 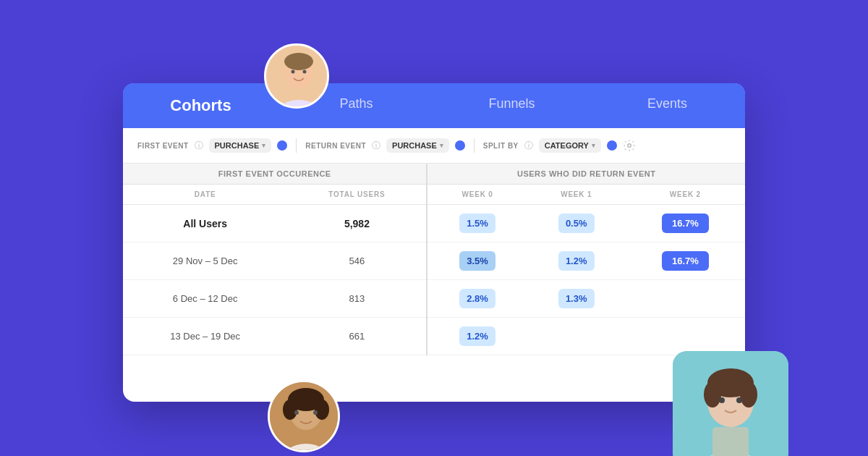 I want to click on cell-date: 29 Nov – 5 Dec, so click(x=205, y=261).